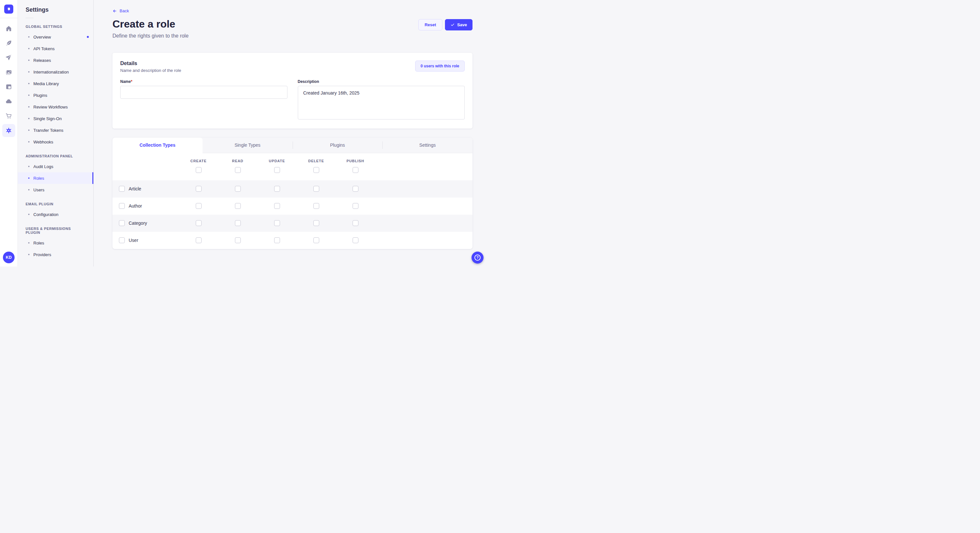  What do you see at coordinates (122, 240) in the screenshot?
I see `user-row-checkbox` at bounding box center [122, 240].